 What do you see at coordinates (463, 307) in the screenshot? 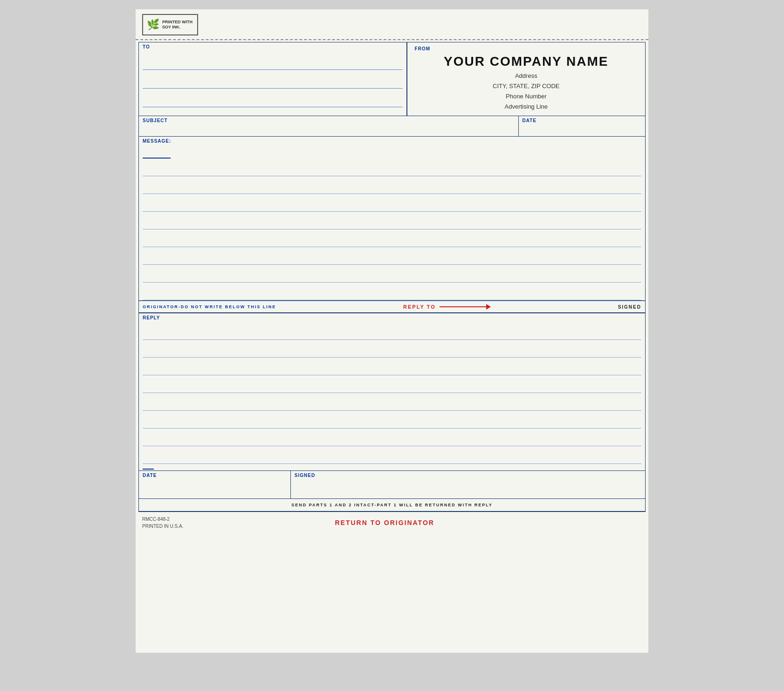
I see `arrow-shaft` at bounding box center [463, 307].